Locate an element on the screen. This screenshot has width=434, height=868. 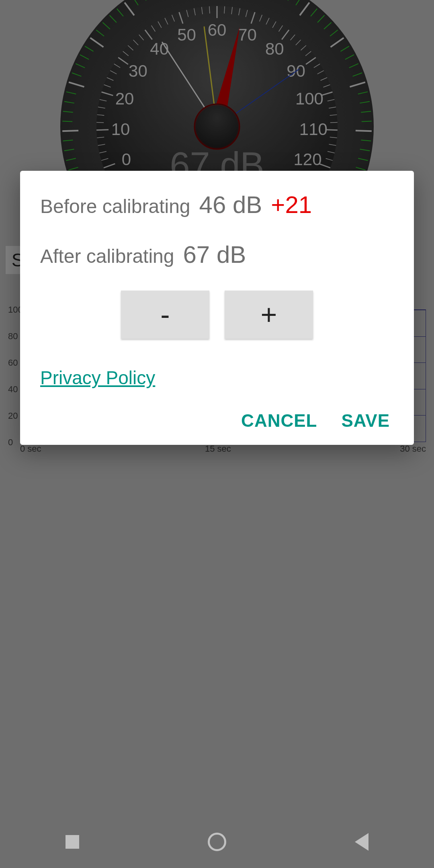
cancel-button: CANCEL is located at coordinates (279, 421).